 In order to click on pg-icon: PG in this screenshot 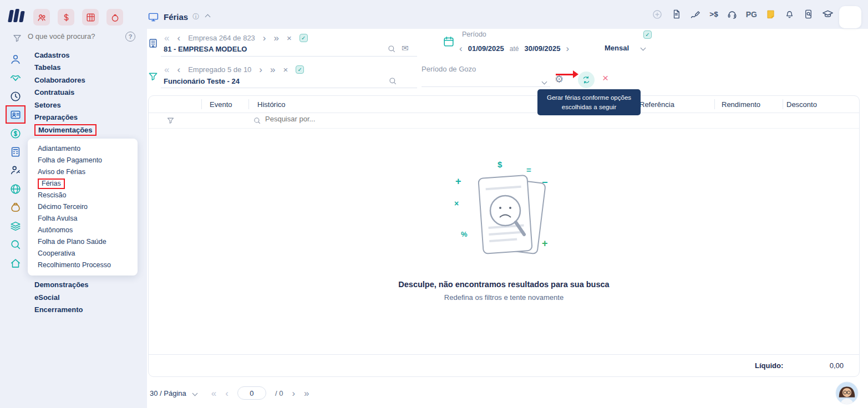, I will do `click(752, 14)`.